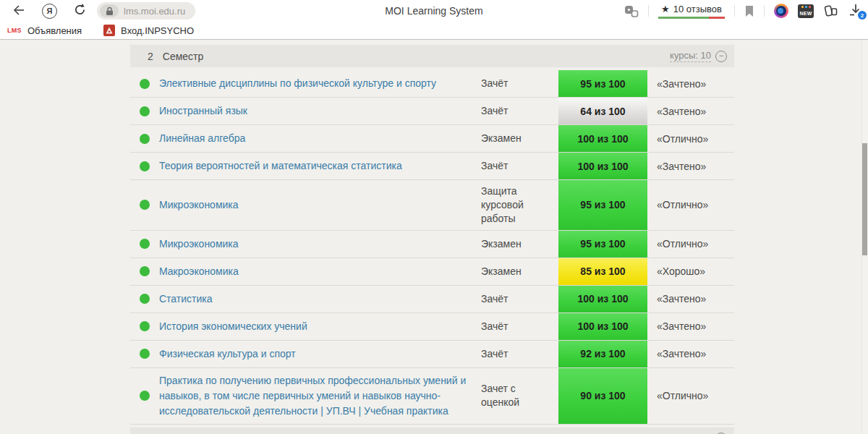  I want to click on course-link: Элективные дисциплины по физической куль…, so click(298, 84).